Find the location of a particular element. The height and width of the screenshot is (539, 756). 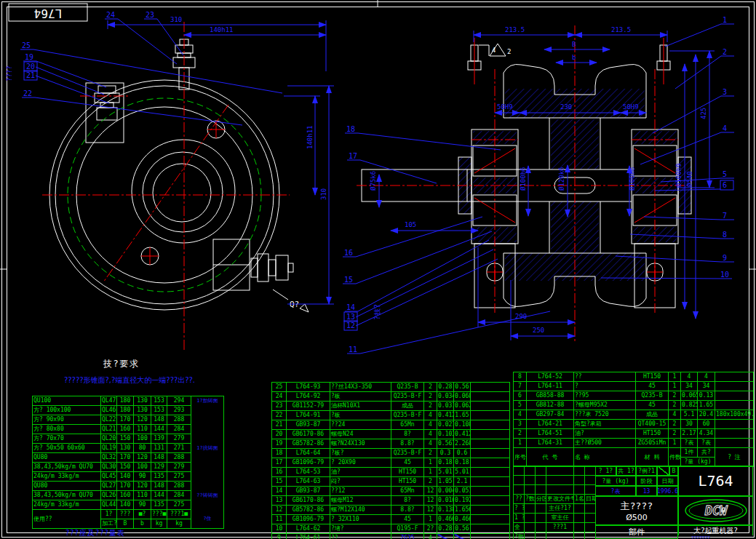

table-cell: ??12 is located at coordinates (361, 492).